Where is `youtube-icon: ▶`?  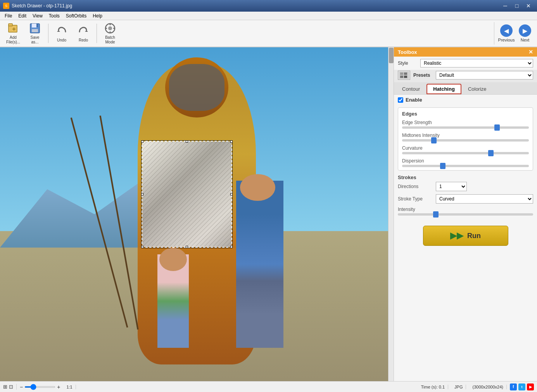 youtube-icon: ▶ is located at coordinates (530, 387).